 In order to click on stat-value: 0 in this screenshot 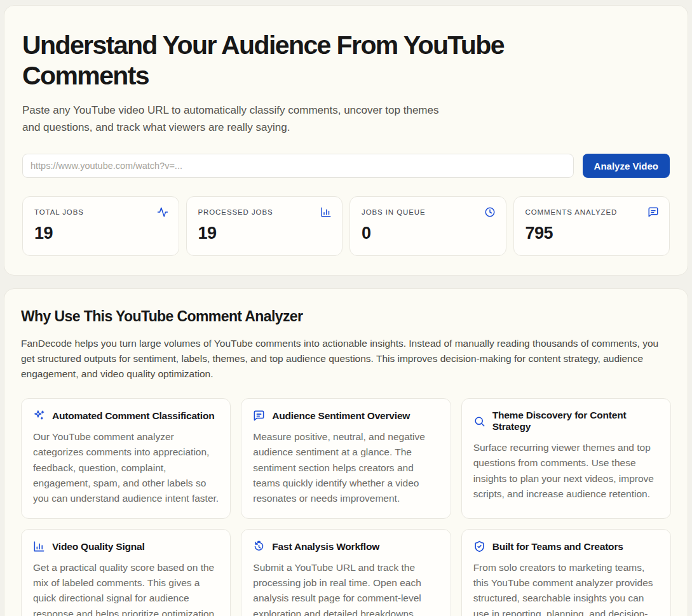, I will do `click(428, 234)`.